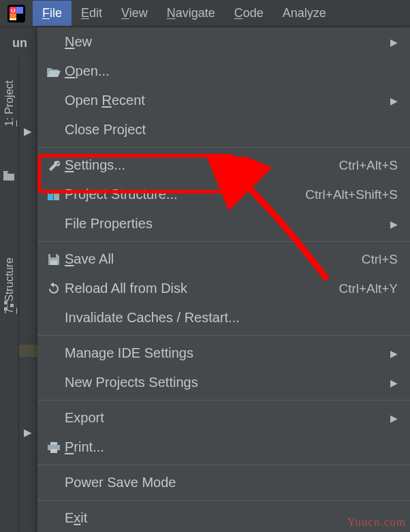  What do you see at coordinates (368, 166) in the screenshot?
I see `shortcut: Ctrl+Alt+S` at bounding box center [368, 166].